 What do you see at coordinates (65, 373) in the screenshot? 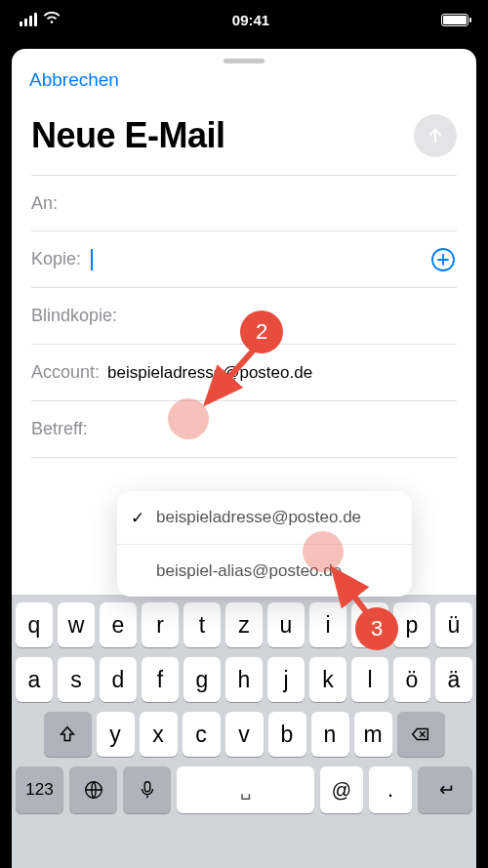
I see `account-label: Account:` at bounding box center [65, 373].